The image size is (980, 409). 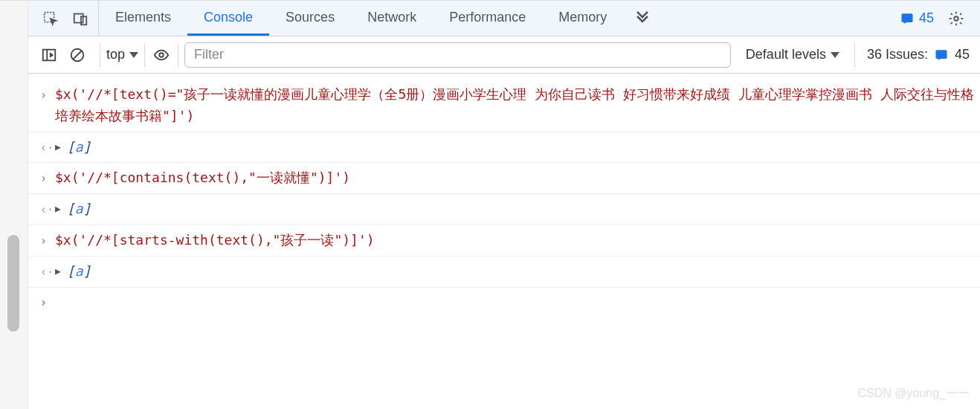 I want to click on tab-label: Memory, so click(x=583, y=18).